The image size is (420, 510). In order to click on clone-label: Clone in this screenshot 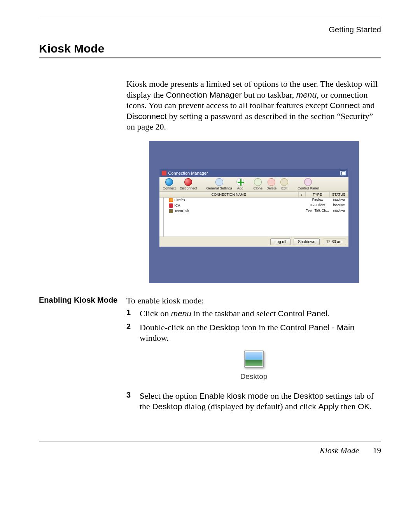, I will do `click(258, 188)`.